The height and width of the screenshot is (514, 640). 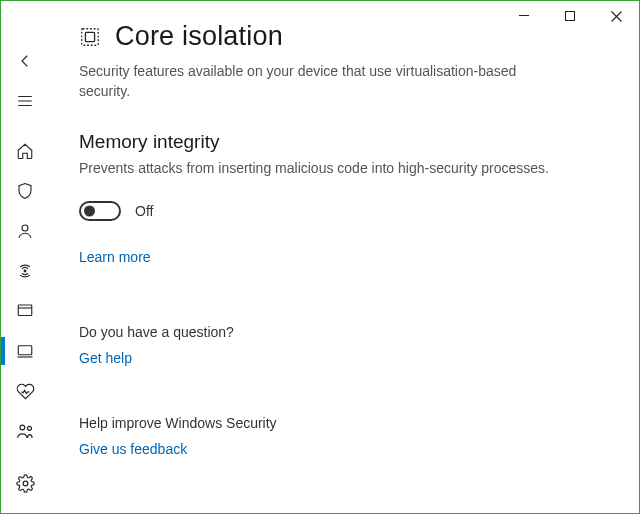 What do you see at coordinates (25, 271) in the screenshot?
I see `sidebar-item-firewall` at bounding box center [25, 271].